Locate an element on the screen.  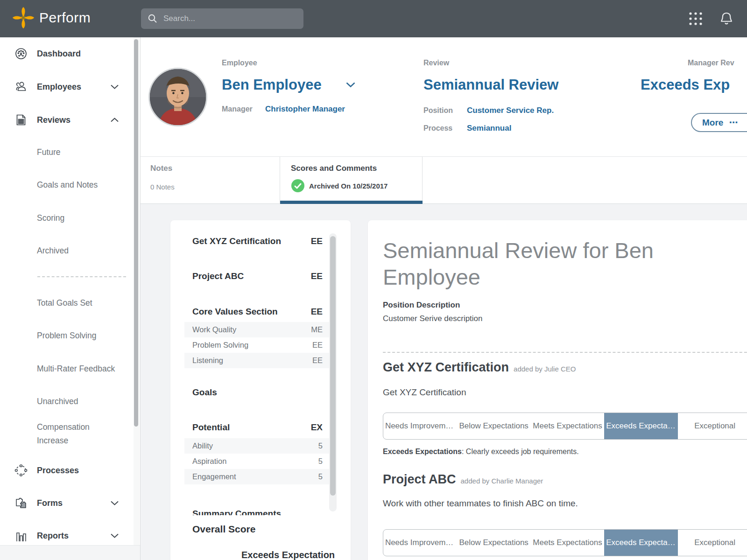
position-link: Customer Service Rep. is located at coordinates (510, 111).